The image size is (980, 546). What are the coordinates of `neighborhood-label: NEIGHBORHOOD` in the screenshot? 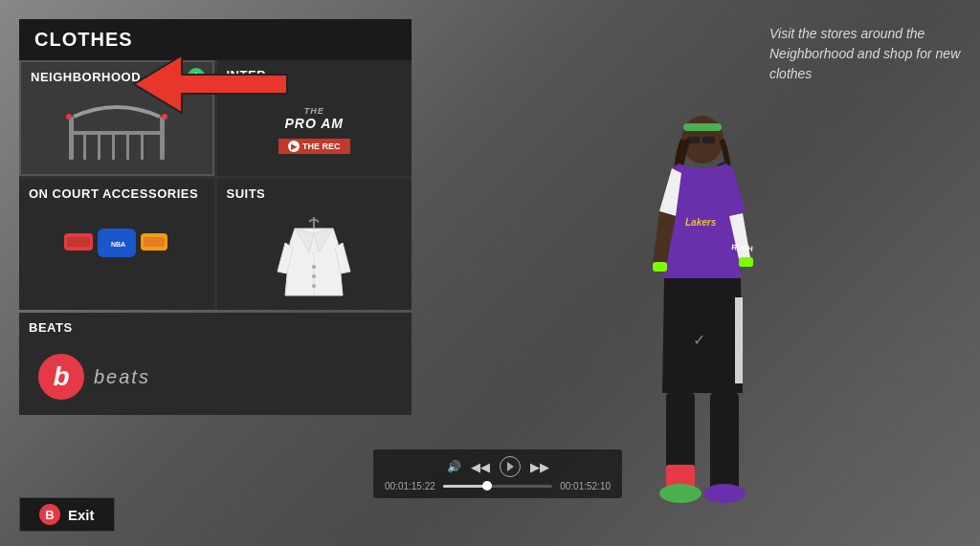 It's located at (117, 75).